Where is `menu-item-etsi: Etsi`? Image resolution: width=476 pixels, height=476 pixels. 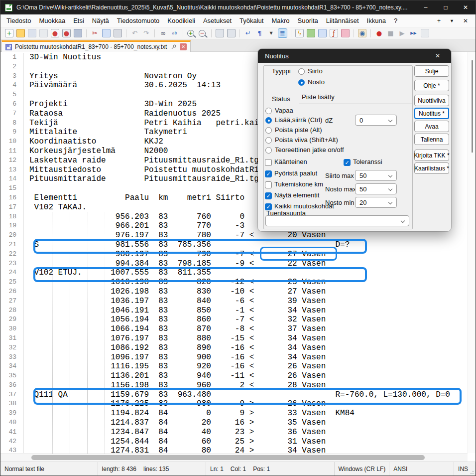 menu-item-etsi: Etsi is located at coordinates (79, 21).